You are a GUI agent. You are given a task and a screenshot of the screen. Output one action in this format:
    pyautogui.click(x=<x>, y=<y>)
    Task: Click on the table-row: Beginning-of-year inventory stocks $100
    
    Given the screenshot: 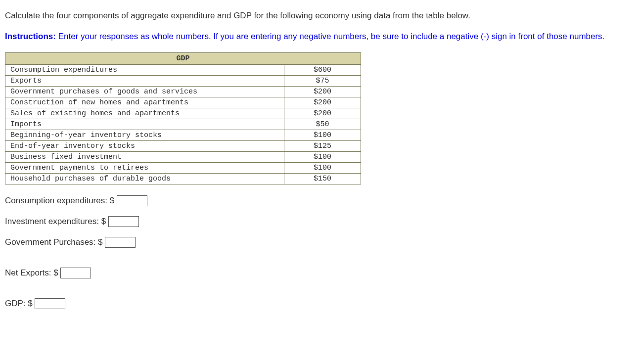 What is the action you would take?
    pyautogui.click(x=183, y=135)
    